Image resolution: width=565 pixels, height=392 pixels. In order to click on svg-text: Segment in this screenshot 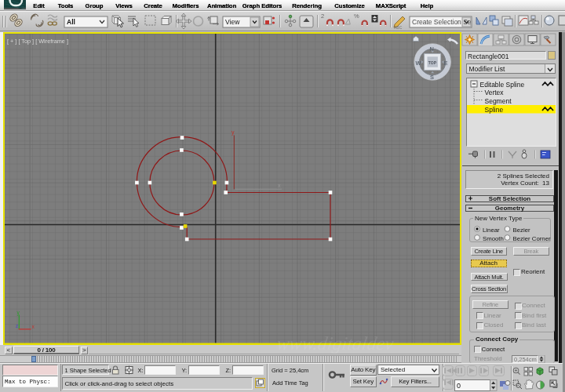, I will do `click(498, 101)`.